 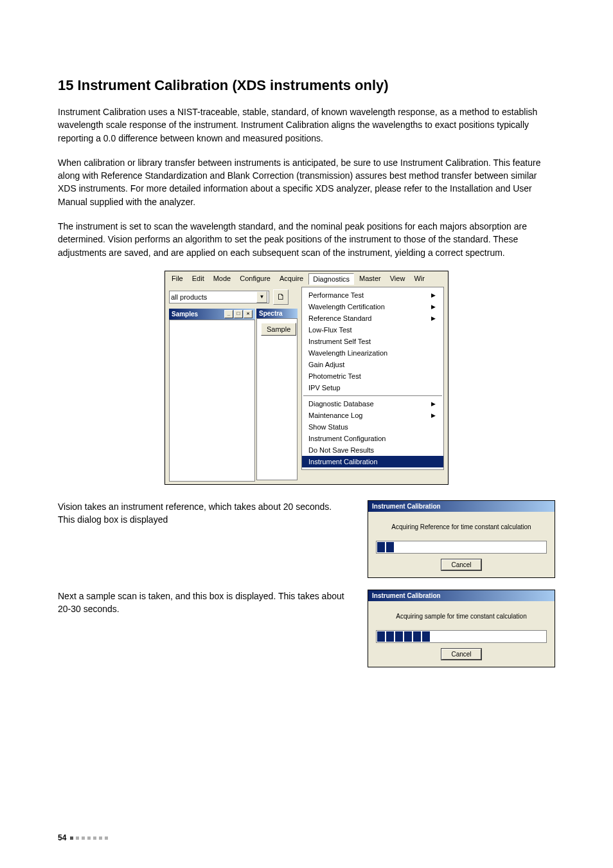 What do you see at coordinates (89, 838) in the screenshot?
I see `decorative-dots` at bounding box center [89, 838].